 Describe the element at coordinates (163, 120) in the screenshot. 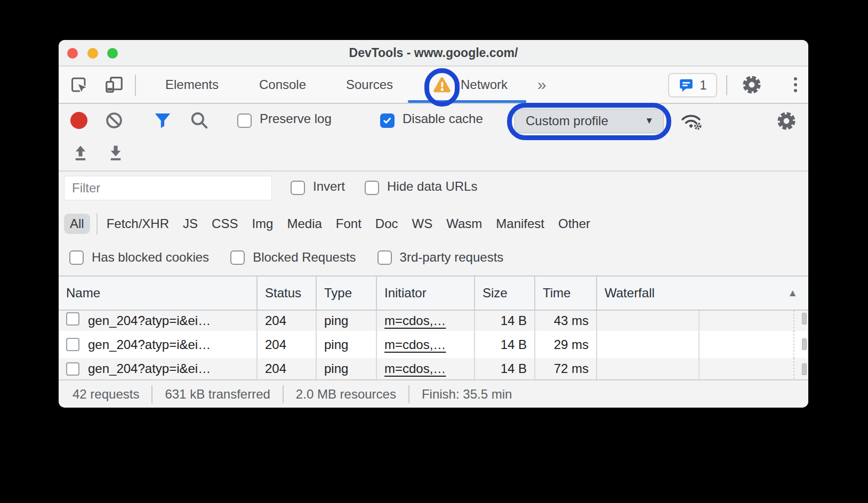

I see `filter-toggle-button` at that location.